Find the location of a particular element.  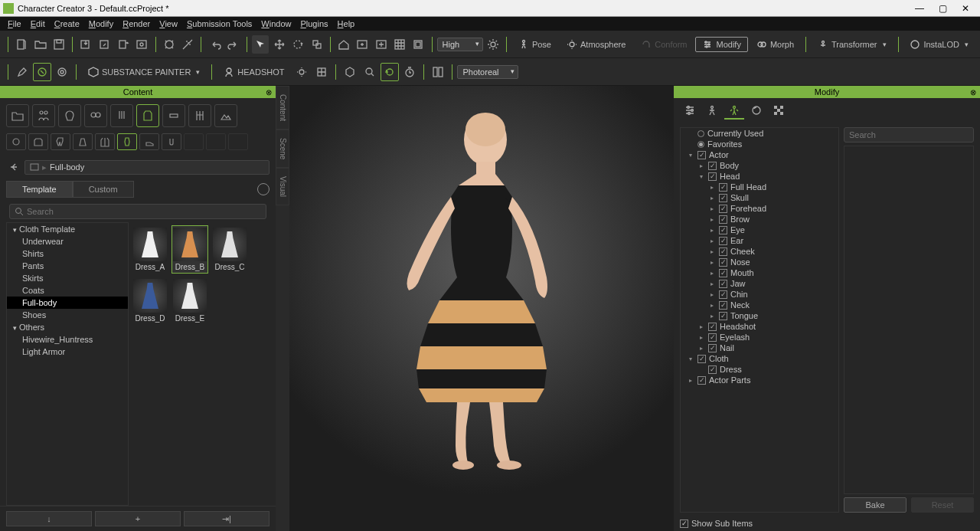

menu-render: Render is located at coordinates (136, 24).